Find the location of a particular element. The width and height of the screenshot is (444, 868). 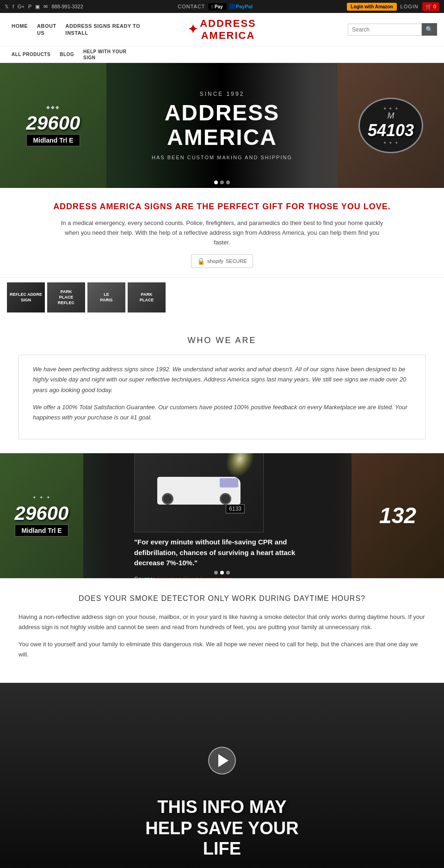

smoke-para-2: You owe it to yourself and your family t… is located at coordinates (222, 649).